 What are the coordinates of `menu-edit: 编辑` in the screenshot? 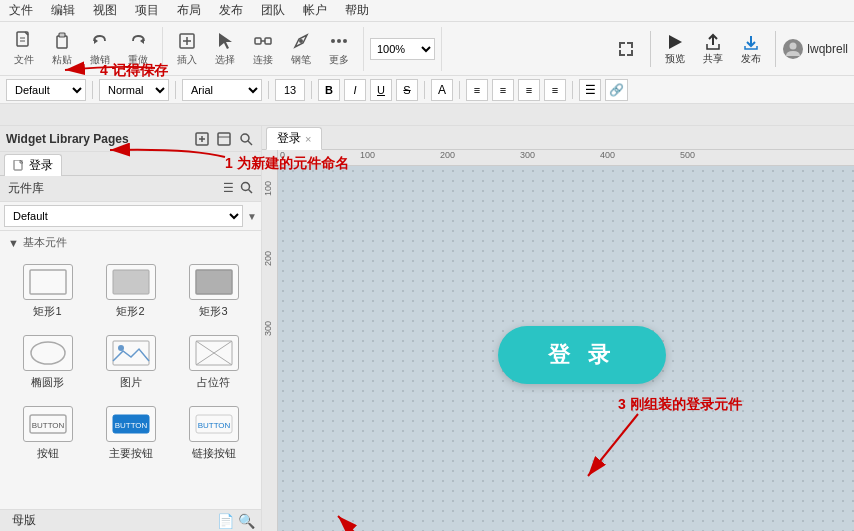 It's located at (63, 10).